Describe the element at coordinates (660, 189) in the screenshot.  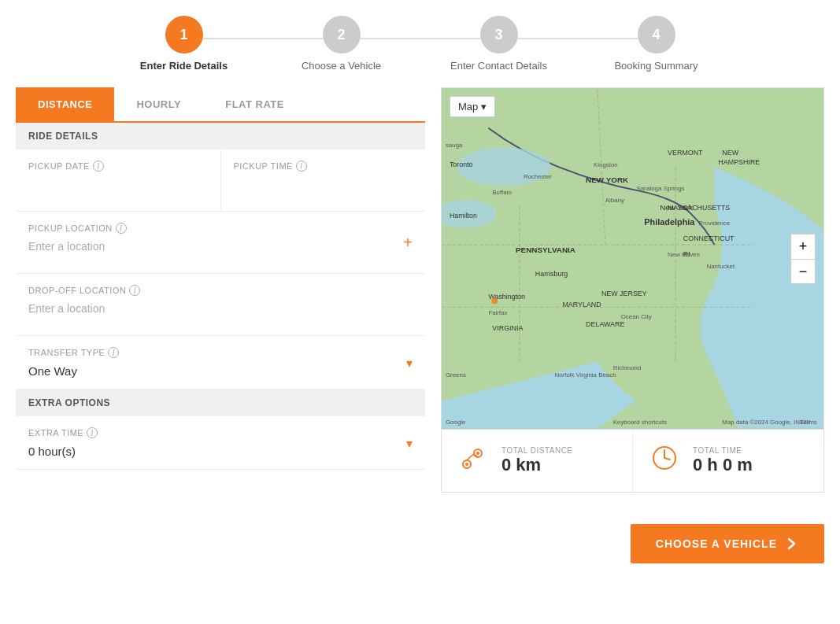
I see `svg-text: Saratoga Springs` at that location.